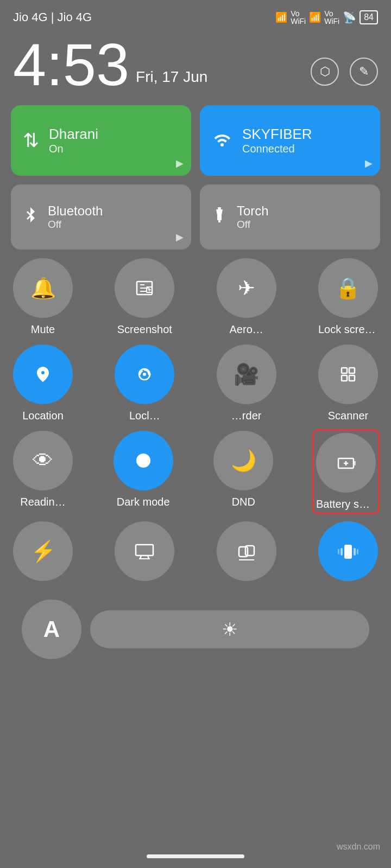  Describe the element at coordinates (219, 217) in the screenshot. I see `torch-icon` at that location.